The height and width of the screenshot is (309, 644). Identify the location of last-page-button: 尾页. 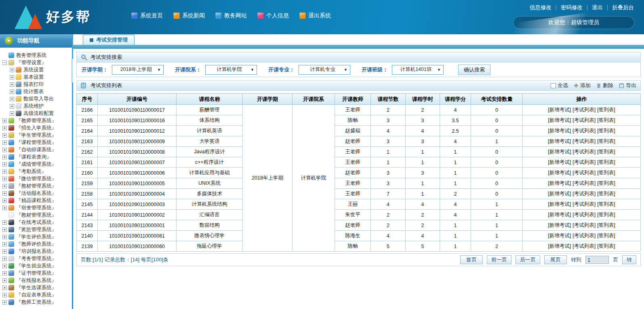
(556, 260).